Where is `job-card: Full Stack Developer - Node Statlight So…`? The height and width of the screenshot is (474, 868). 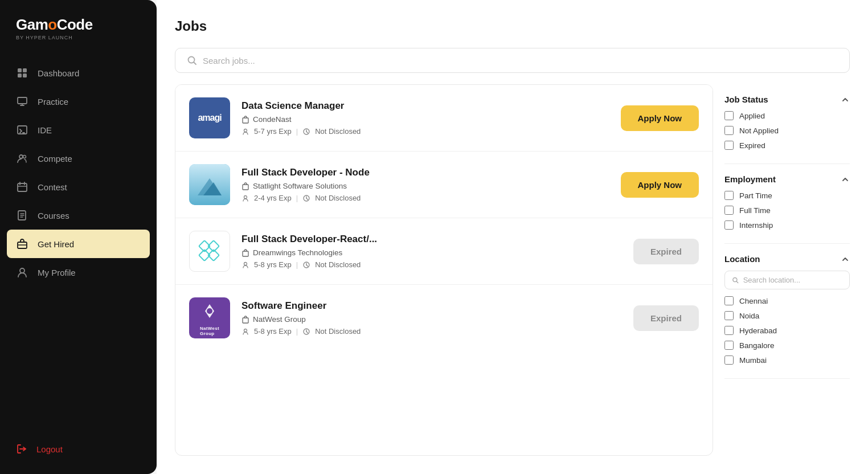 job-card: Full Stack Developer - Node Statlight So… is located at coordinates (444, 185).